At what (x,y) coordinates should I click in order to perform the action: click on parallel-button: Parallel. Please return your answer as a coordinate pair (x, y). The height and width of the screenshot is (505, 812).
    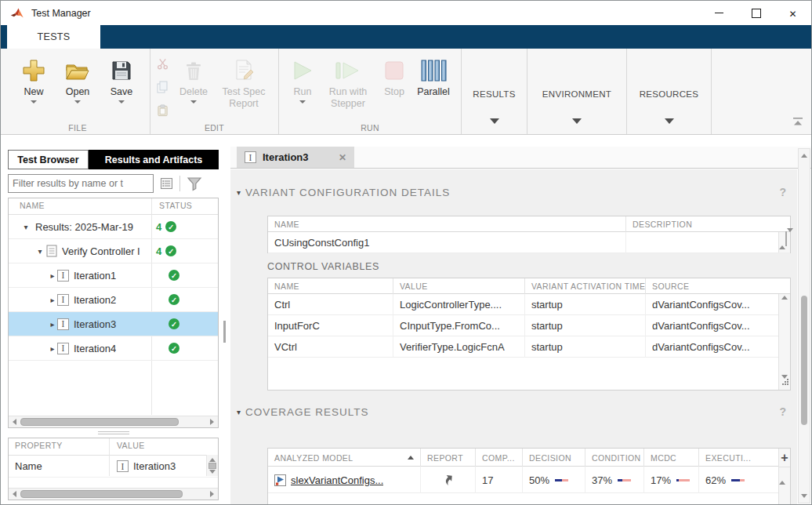
    Looking at the image, I should click on (433, 77).